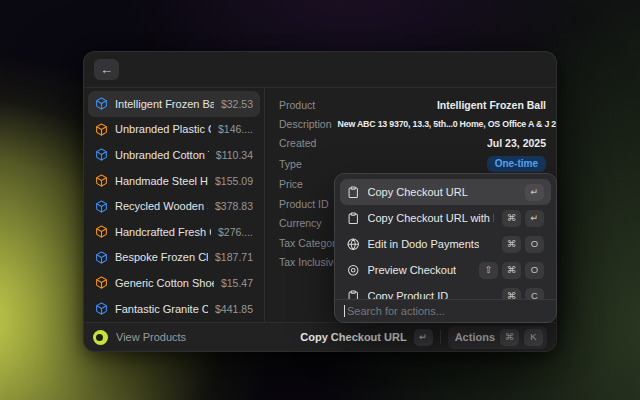 This screenshot has height=400, width=640. Describe the element at coordinates (174, 232) in the screenshot. I see `product-list-item: Handcrafted Fresh Com...$276....` at that location.